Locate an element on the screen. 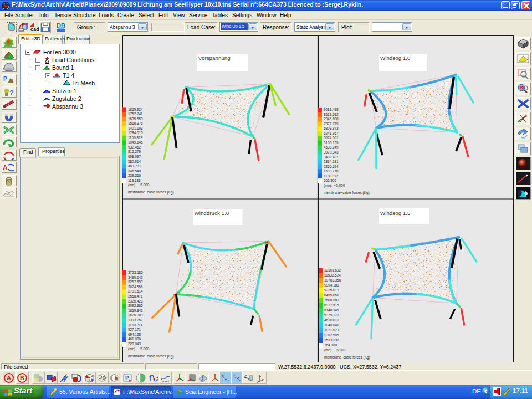 This screenshot has height=399, width=532. svg-text: 11532.524 is located at coordinates (332, 275).